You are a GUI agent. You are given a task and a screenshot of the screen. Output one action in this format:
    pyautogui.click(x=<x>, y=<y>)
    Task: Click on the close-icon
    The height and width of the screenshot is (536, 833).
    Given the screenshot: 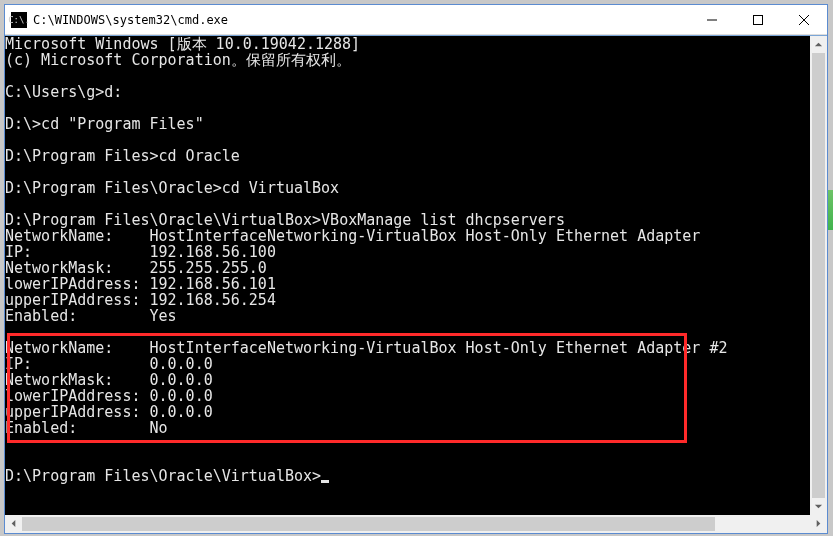 What is the action you would take?
    pyautogui.click(x=804, y=20)
    